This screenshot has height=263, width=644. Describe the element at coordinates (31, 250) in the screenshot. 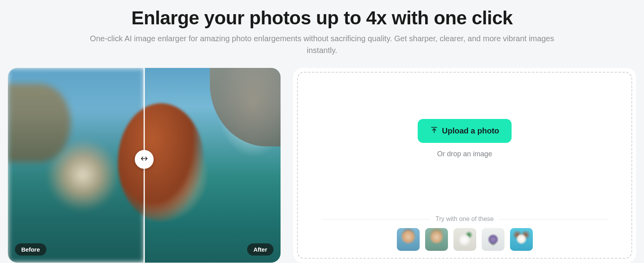

I see `before-badge: Before` at that location.